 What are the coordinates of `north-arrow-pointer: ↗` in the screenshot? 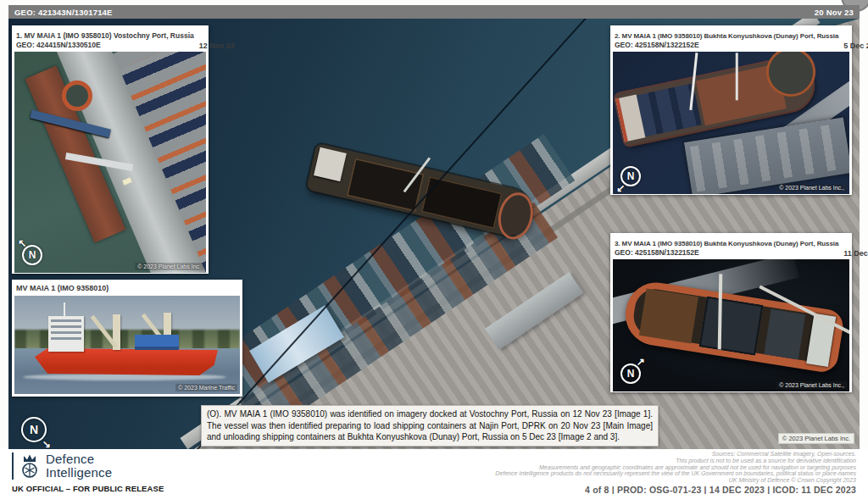 It's located at (641, 362).